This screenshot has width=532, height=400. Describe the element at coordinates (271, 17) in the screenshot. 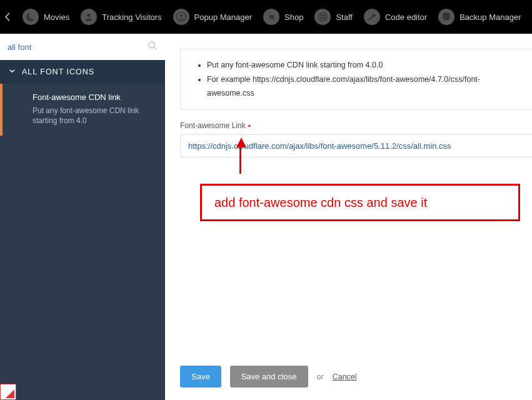

I see `cart-icon` at that location.